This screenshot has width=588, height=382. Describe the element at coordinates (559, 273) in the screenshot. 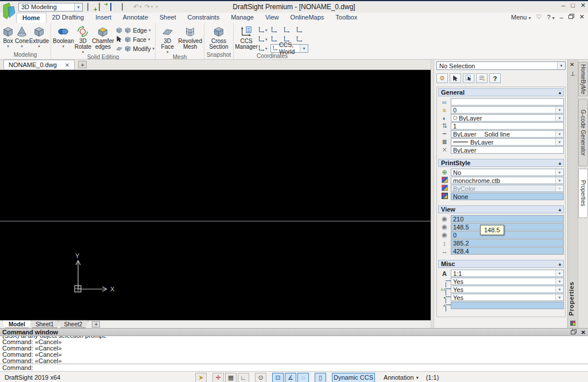

I see `annotation-scale-chevron-icon: ▾` at that location.